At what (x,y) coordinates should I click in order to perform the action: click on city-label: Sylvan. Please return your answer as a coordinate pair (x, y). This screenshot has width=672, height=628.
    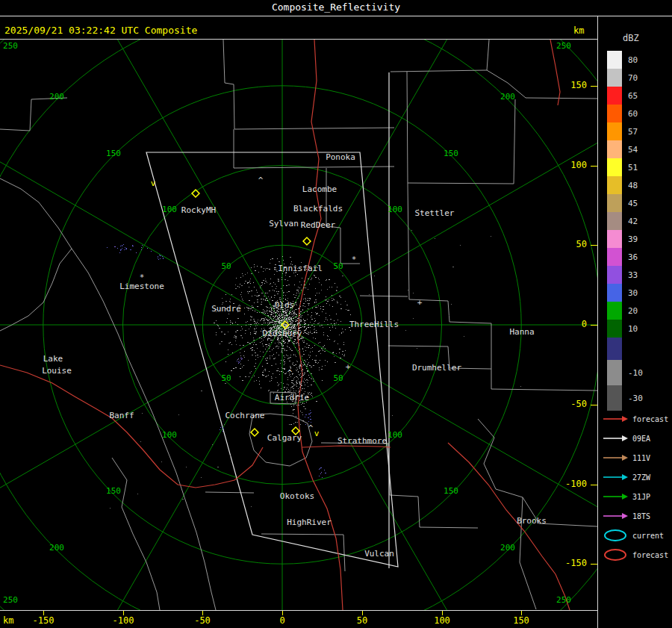
    Looking at the image, I should click on (284, 224).